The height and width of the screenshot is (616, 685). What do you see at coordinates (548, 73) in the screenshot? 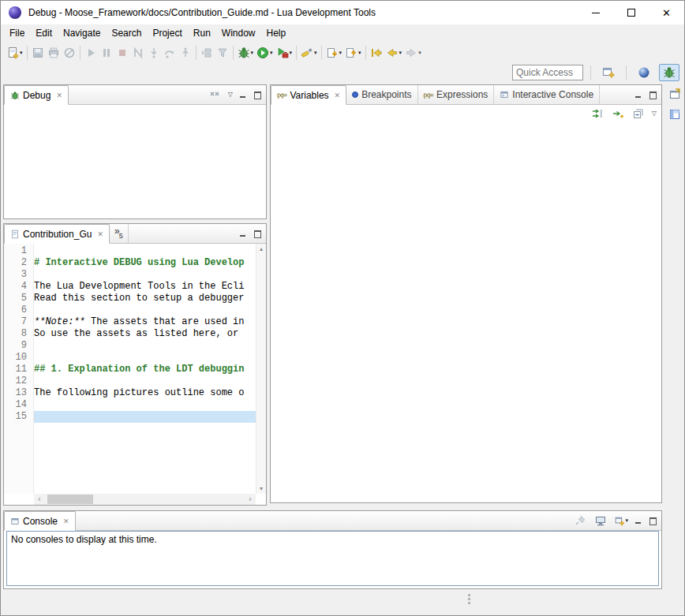
I see `quick-access-input` at bounding box center [548, 73].